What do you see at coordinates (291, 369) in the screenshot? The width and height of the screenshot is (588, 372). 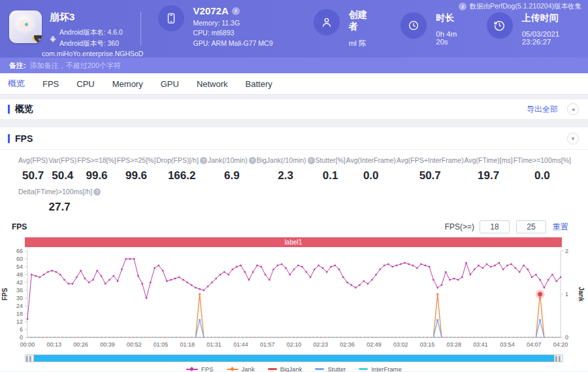 I see `legend-label: BigJank` at bounding box center [291, 369].